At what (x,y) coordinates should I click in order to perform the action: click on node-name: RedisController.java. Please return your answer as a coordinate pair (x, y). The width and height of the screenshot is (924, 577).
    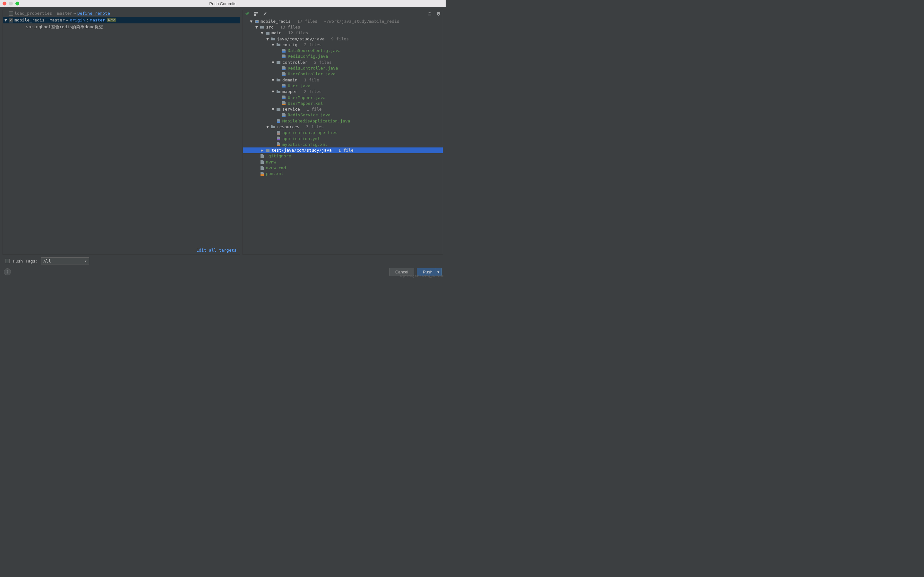
    Looking at the image, I should click on (313, 68).